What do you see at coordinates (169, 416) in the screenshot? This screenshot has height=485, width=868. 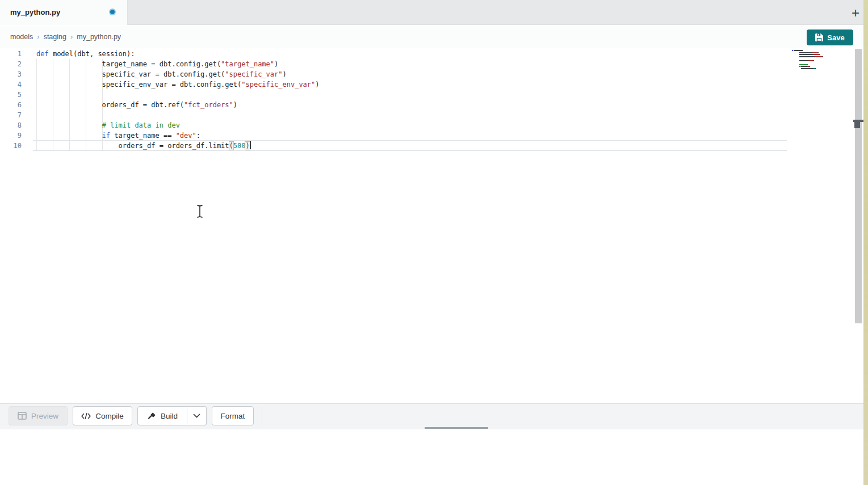 I see `build-button-label: Build` at bounding box center [169, 416].